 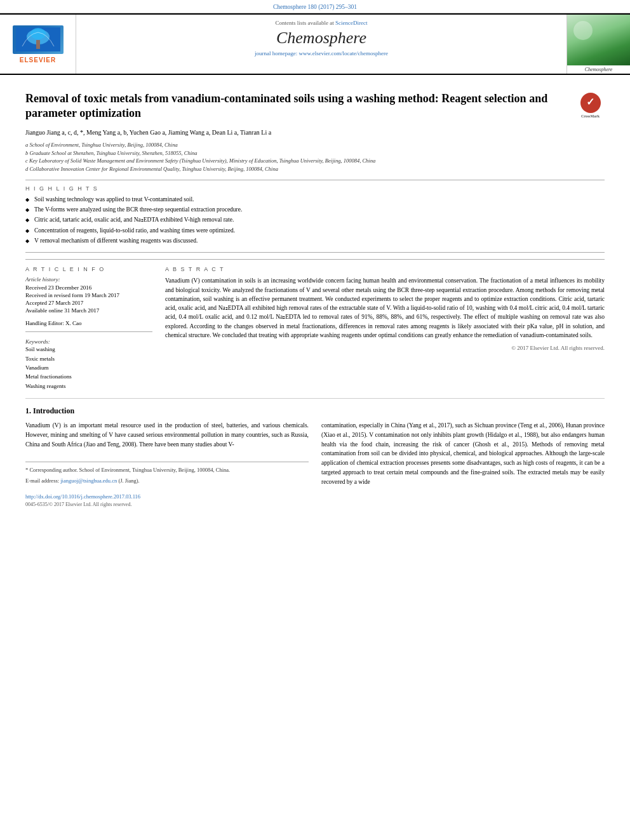 What do you see at coordinates (167, 435) in the screenshot?
I see `intro-left-para: Vanadium (V) is an important metal resou…` at bounding box center [167, 435].